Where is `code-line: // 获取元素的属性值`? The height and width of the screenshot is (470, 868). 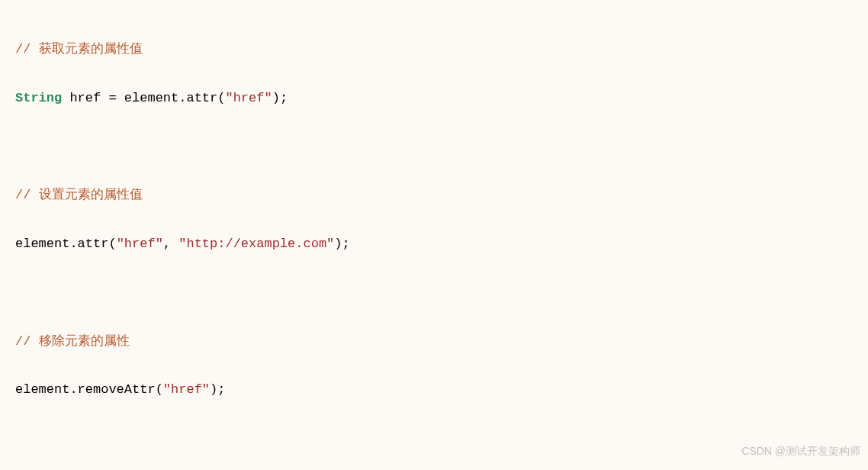 code-line: // 获取元素的属性值 is located at coordinates (434, 50).